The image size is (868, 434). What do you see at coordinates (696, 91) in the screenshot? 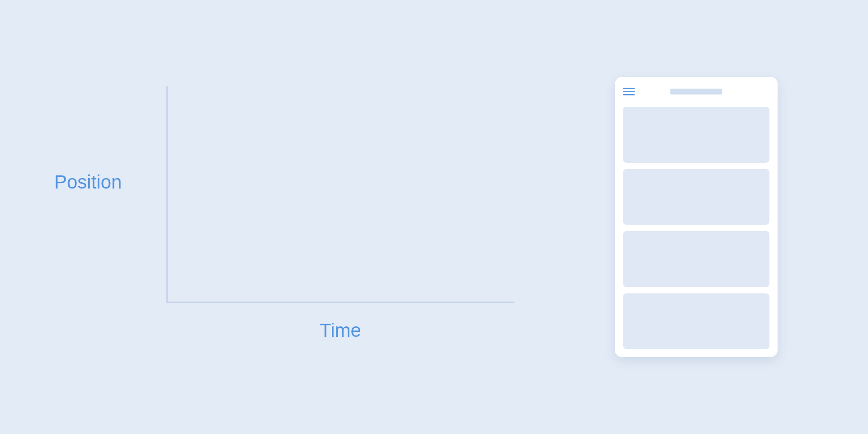
I see `phone-title-placeholder` at bounding box center [696, 91].